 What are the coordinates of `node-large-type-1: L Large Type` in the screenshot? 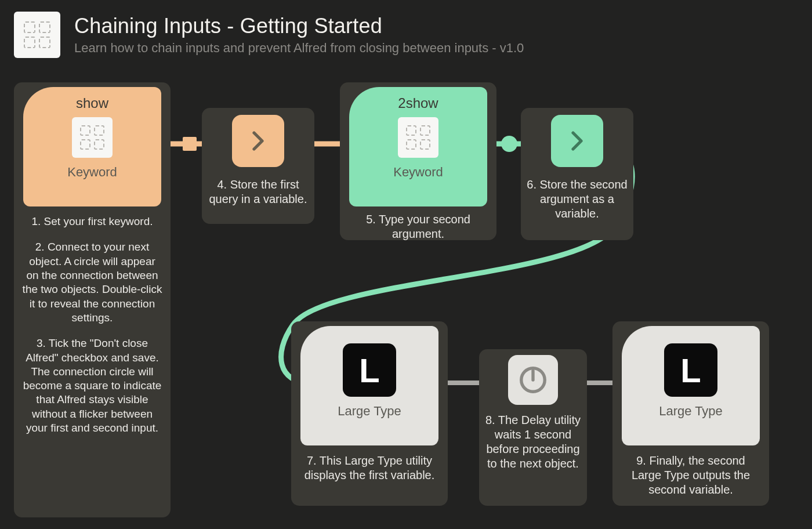 It's located at (369, 386).